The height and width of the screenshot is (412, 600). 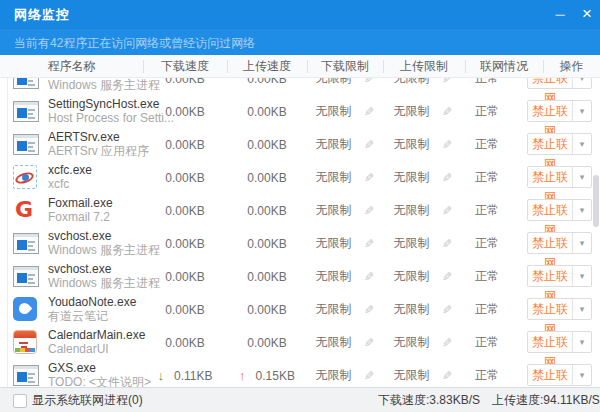 What do you see at coordinates (587, 14) in the screenshot?
I see `close-button: ×` at bounding box center [587, 14].